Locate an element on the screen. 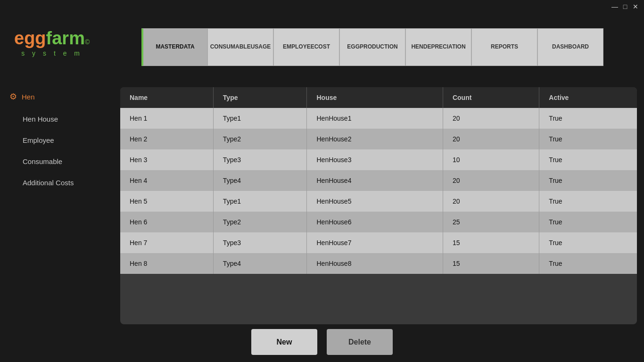 The height and width of the screenshot is (362, 644). cell-name: Hen 2 is located at coordinates (167, 139).